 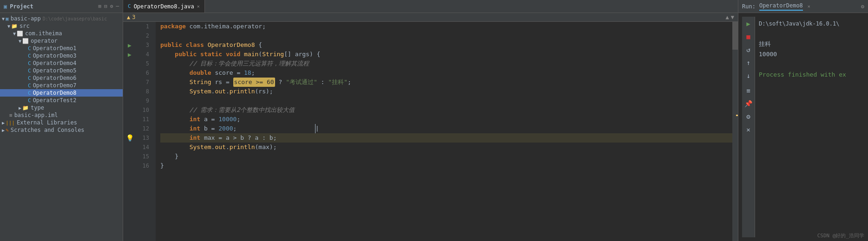 I want to click on output-line-blank, so click(x=809, y=65).